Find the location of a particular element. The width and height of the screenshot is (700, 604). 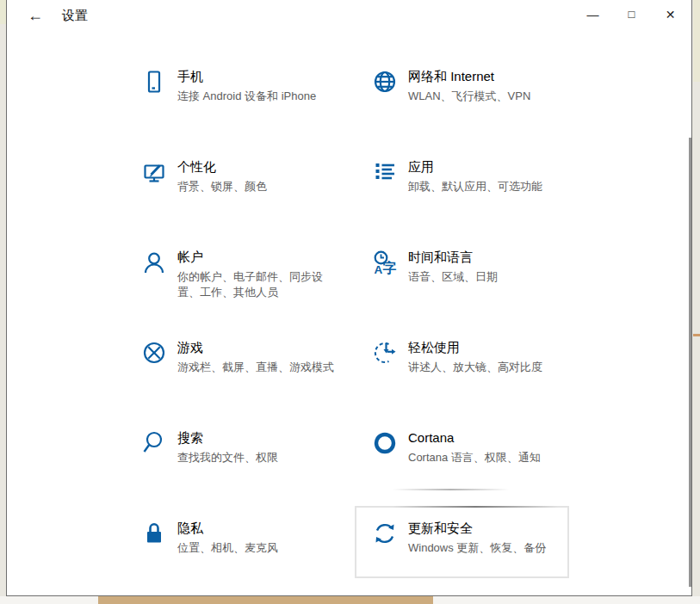

phone-icon is located at coordinates (154, 82).